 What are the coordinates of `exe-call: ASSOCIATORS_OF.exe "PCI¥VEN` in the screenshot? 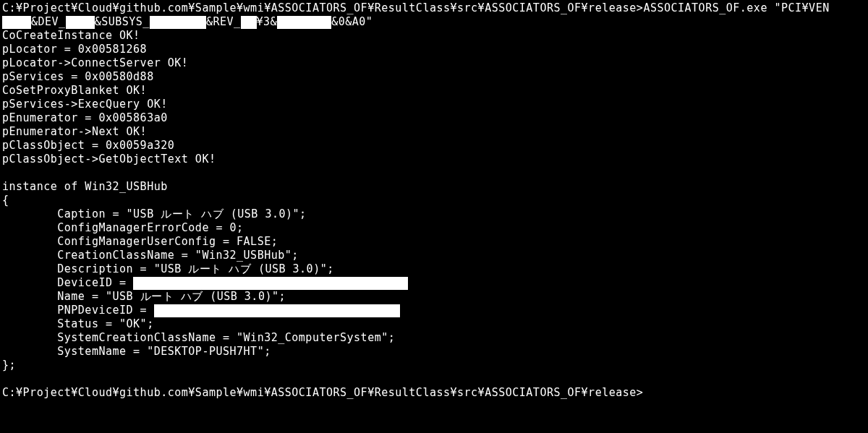 It's located at (736, 8).